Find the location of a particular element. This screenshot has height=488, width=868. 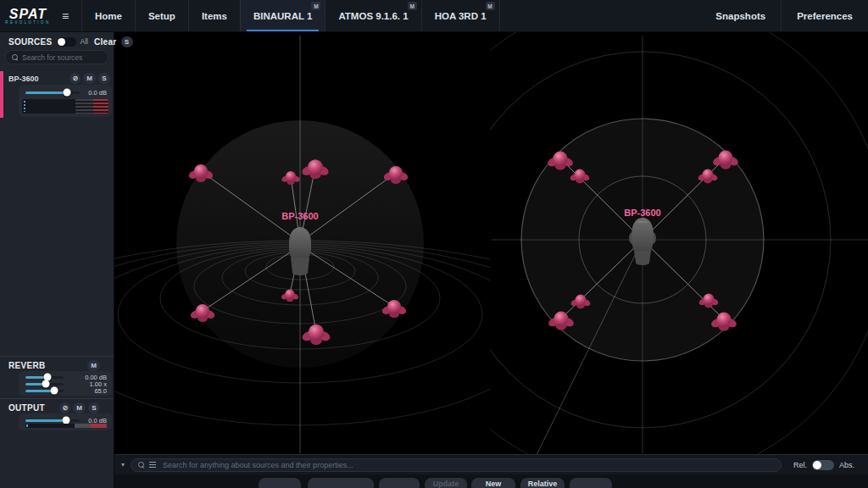

app-logo: SPAT REVOLUTION is located at coordinates (28, 15).